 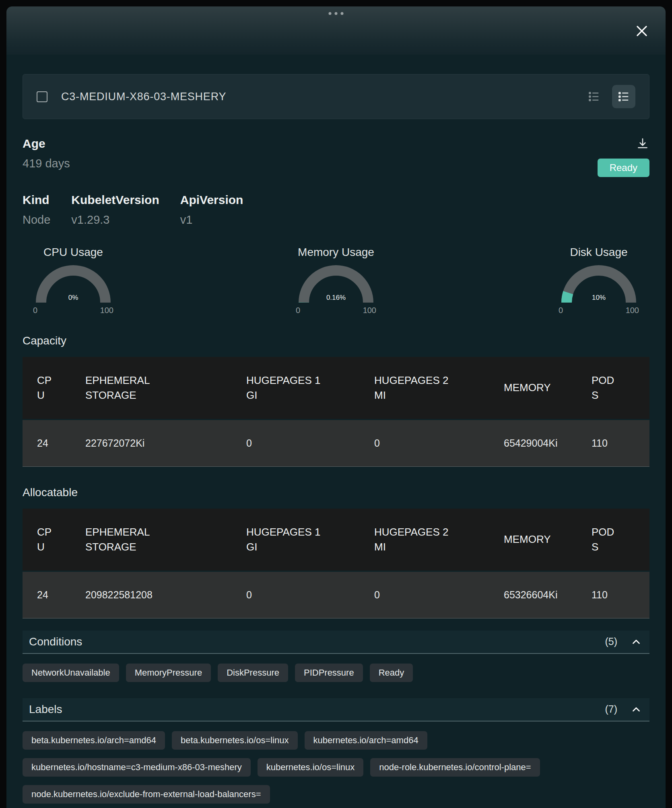 What do you see at coordinates (329, 673) in the screenshot?
I see `condition-chip: PIDPressure` at bounding box center [329, 673].